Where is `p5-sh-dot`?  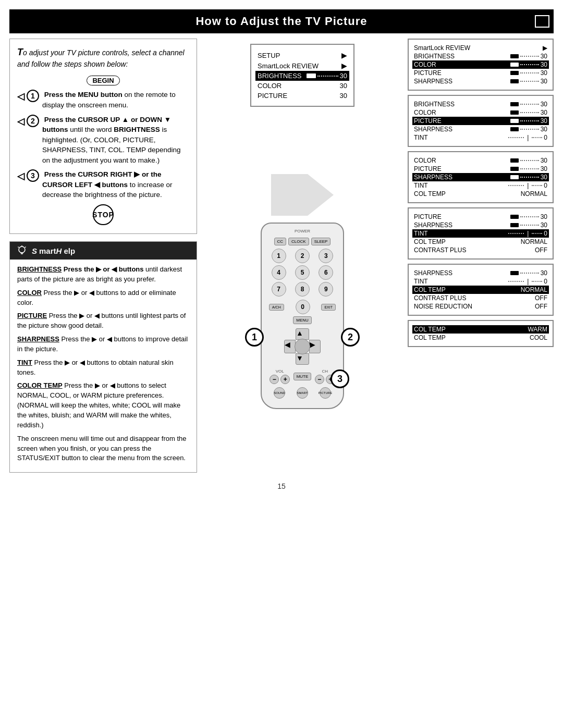 p5-sh-dot is located at coordinates (530, 273).